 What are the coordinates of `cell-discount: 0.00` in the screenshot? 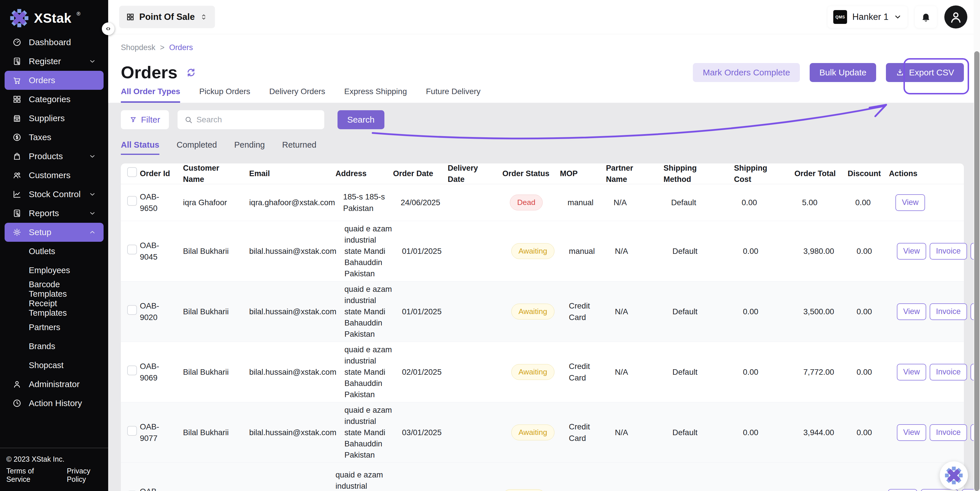 It's located at (877, 372).